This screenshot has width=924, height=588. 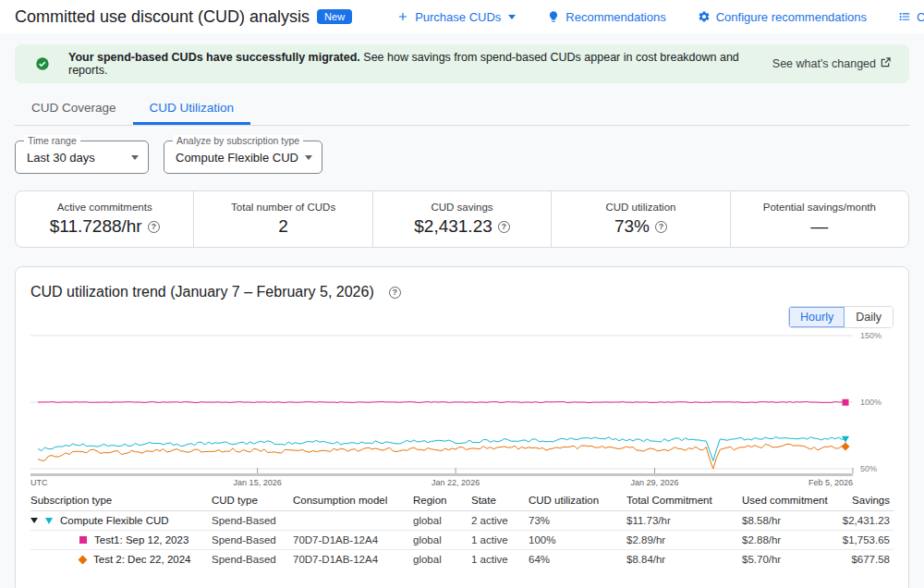 I want to click on list-icon, so click(x=905, y=17).